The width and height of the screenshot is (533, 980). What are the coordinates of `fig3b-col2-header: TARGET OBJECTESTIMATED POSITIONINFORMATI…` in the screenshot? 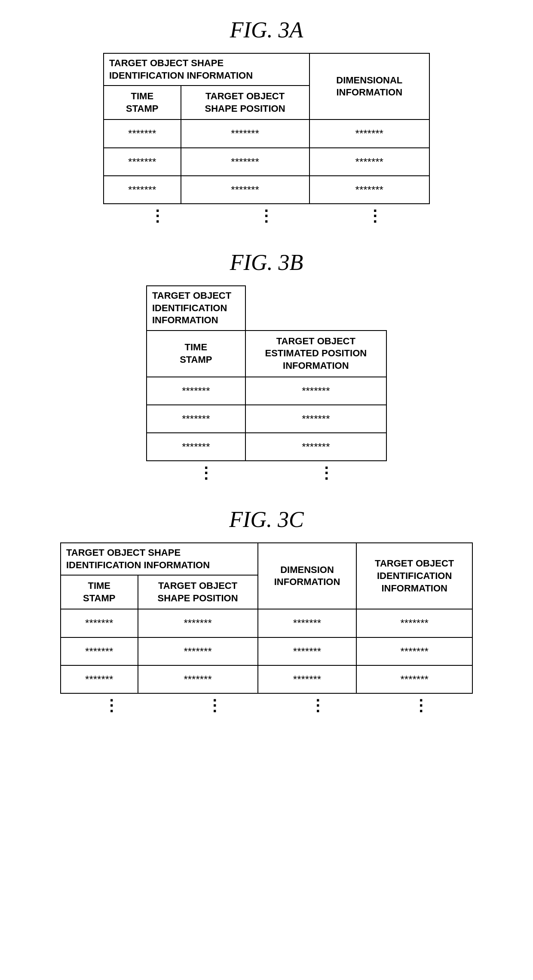 It's located at (316, 354).